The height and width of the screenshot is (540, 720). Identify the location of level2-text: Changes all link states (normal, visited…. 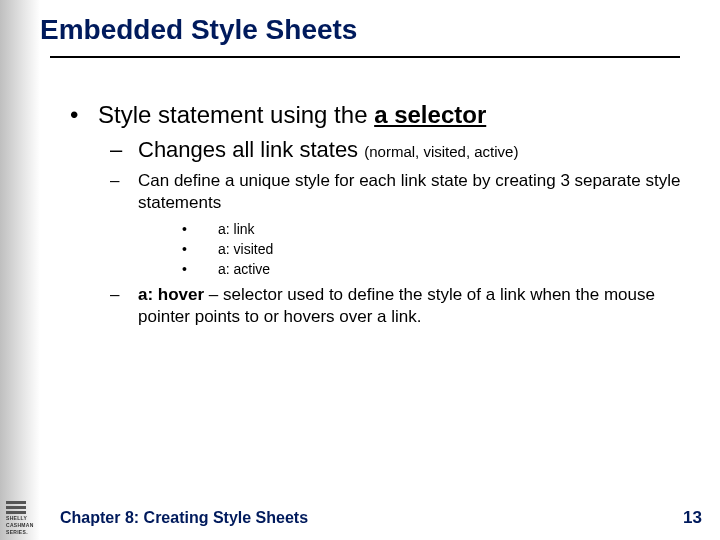
(328, 150).